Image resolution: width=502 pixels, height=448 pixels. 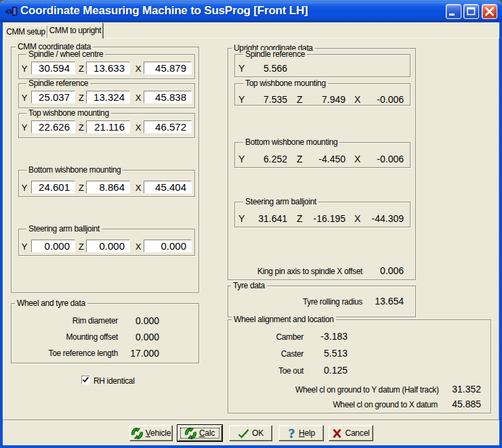 I want to click on input-bottom-wishbone-x, so click(x=168, y=187).